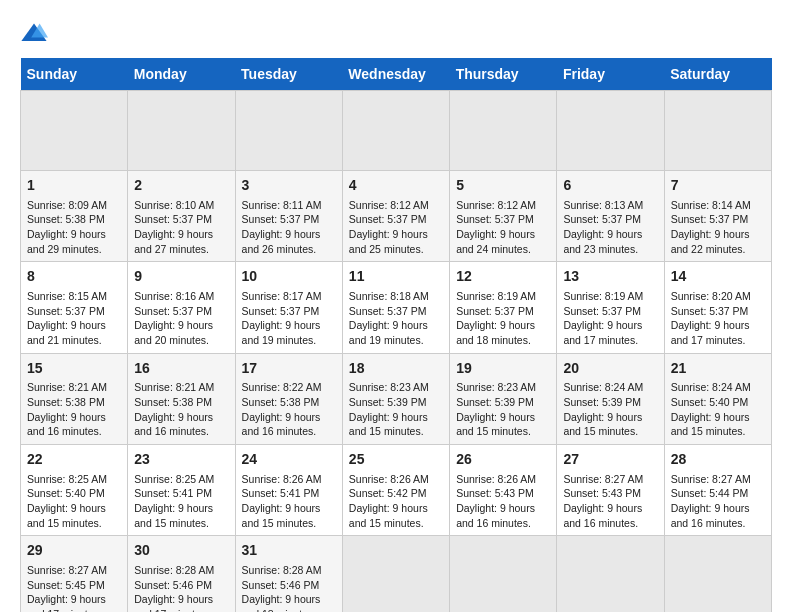 This screenshot has width=792, height=612. What do you see at coordinates (610, 277) in the screenshot?
I see `day-number: 13` at bounding box center [610, 277].